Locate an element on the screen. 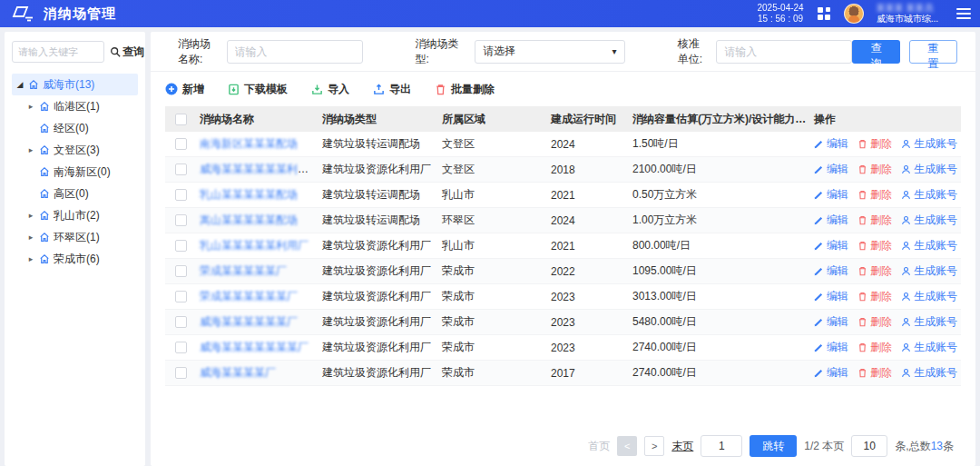 The width and height of the screenshot is (980, 466). site-name-input is located at coordinates (295, 52).